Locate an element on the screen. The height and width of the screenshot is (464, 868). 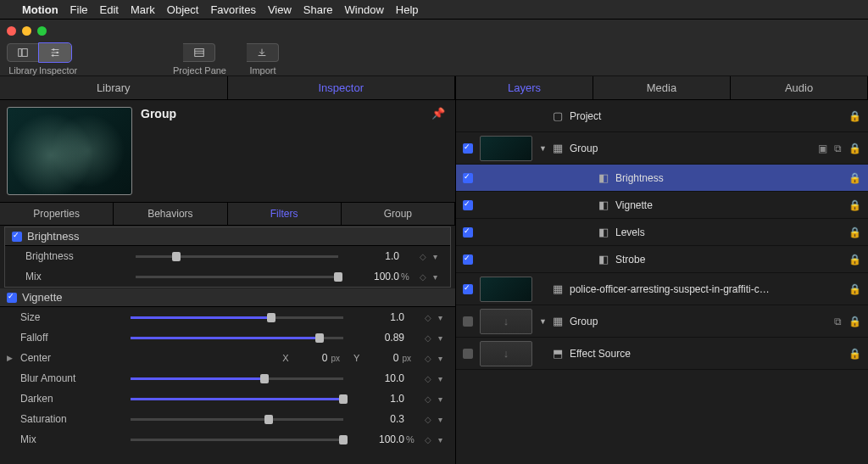
layer-effect-source-row: ↓ ⬒ Effect Source 🔒 is located at coordinates (662, 354).